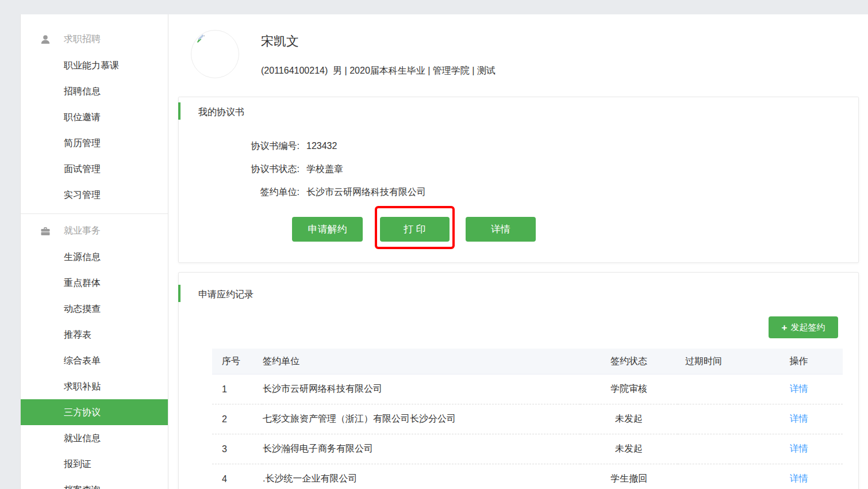  Describe the element at coordinates (261, 169) in the screenshot. I see `agreement-status-field: 协议书状态:学校盖章` at that location.